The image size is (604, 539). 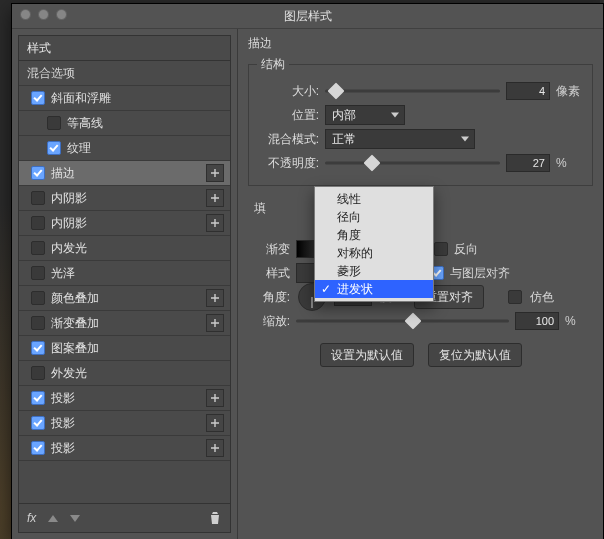 What do you see at coordinates (124, 48) in the screenshot?
I see `styles-header: 样式` at bounding box center [124, 48].